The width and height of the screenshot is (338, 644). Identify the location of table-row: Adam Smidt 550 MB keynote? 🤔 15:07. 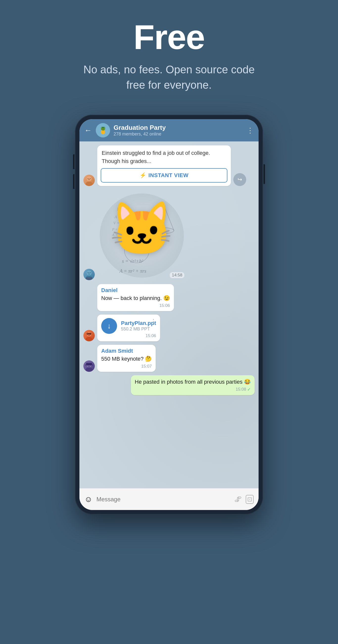
(169, 358).